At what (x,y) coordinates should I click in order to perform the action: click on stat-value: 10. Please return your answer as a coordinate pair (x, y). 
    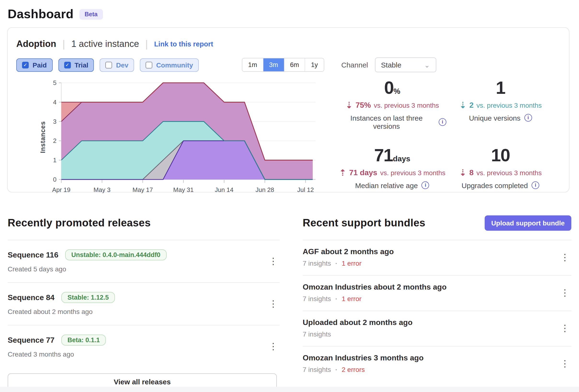
    Looking at the image, I should click on (500, 155).